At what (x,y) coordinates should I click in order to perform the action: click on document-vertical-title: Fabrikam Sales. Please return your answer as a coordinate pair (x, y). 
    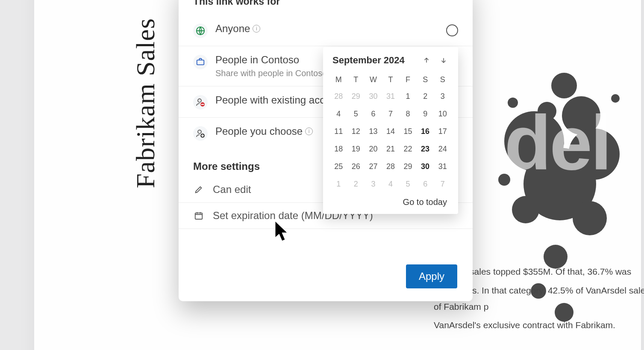
    Looking at the image, I should click on (145, 103).